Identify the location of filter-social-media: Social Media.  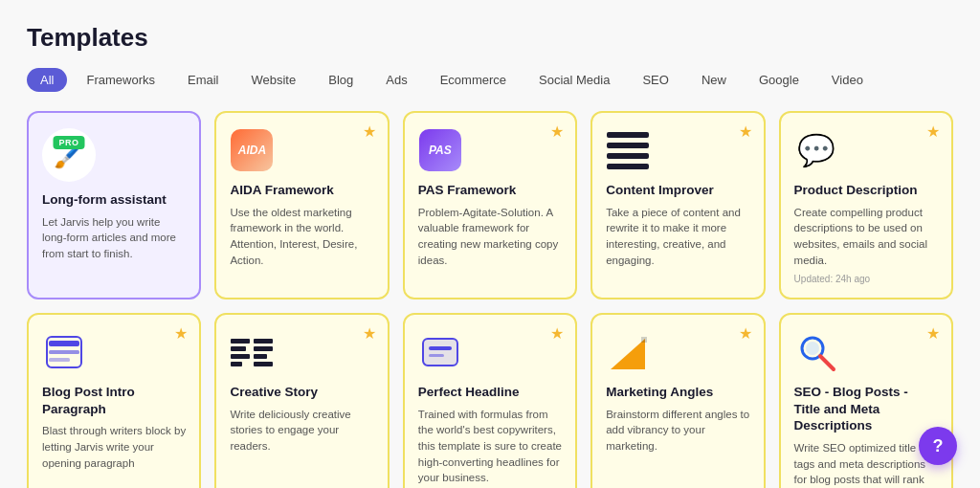
(574, 80).